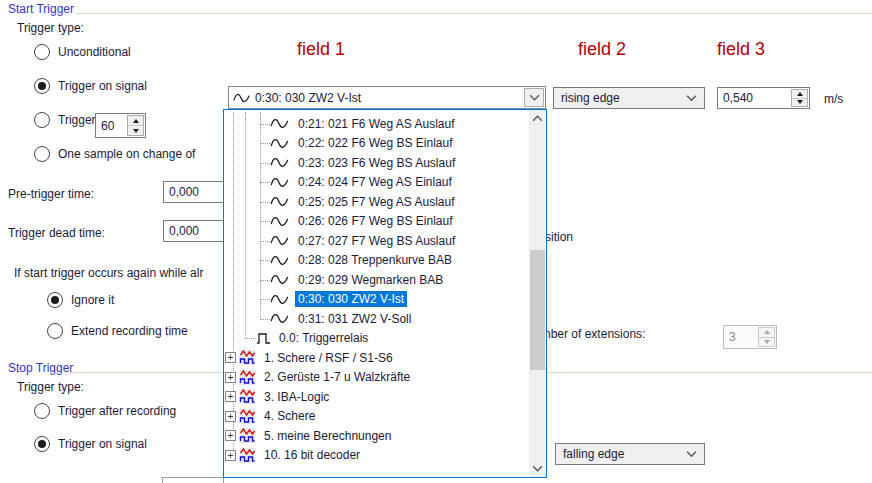  Describe the element at coordinates (126, 154) in the screenshot. I see `radio-label: One sample on change of` at that location.